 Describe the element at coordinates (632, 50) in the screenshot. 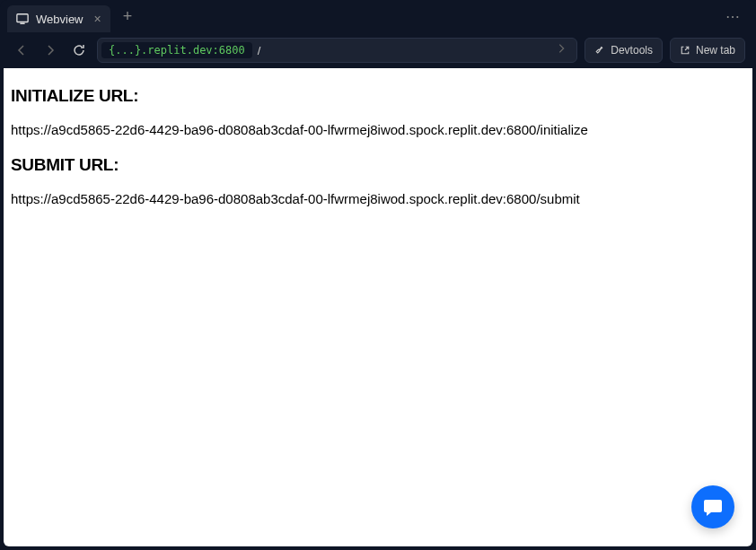

I see `devtools-label: Devtools` at that location.